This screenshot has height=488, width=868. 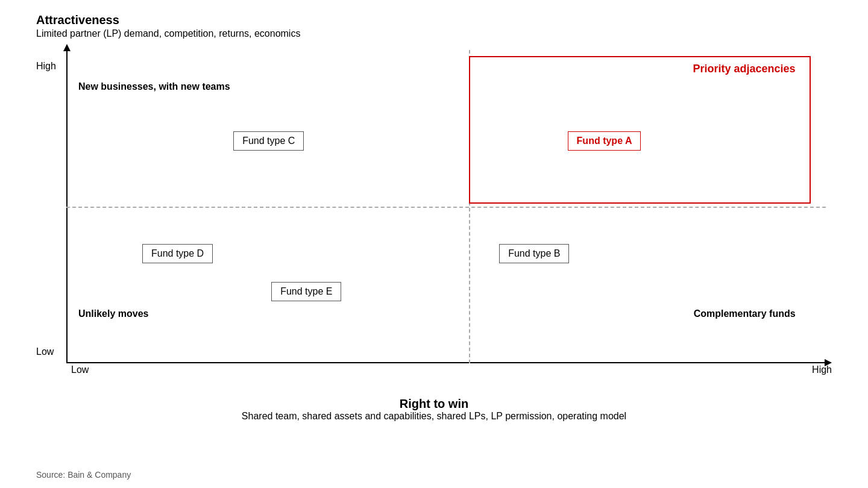 I want to click on priority-label: Priority adjacencies, so click(x=744, y=69).